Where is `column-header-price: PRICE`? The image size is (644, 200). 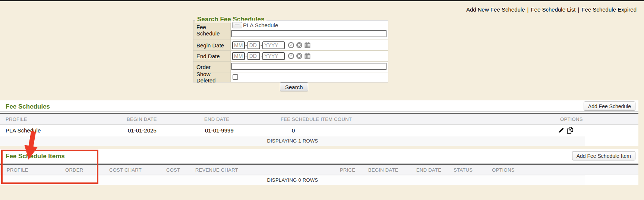 column-header-price: PRICE is located at coordinates (347, 170).